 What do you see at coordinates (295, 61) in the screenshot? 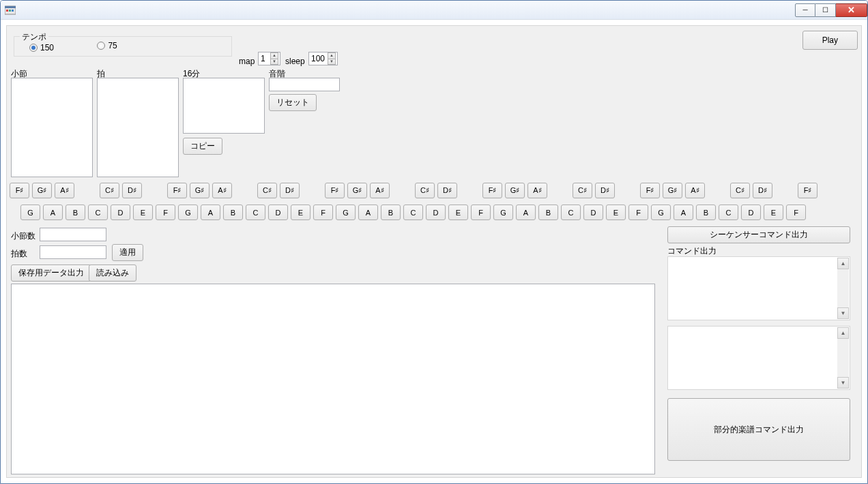
I see `sleep-label: sleep` at bounding box center [295, 61].